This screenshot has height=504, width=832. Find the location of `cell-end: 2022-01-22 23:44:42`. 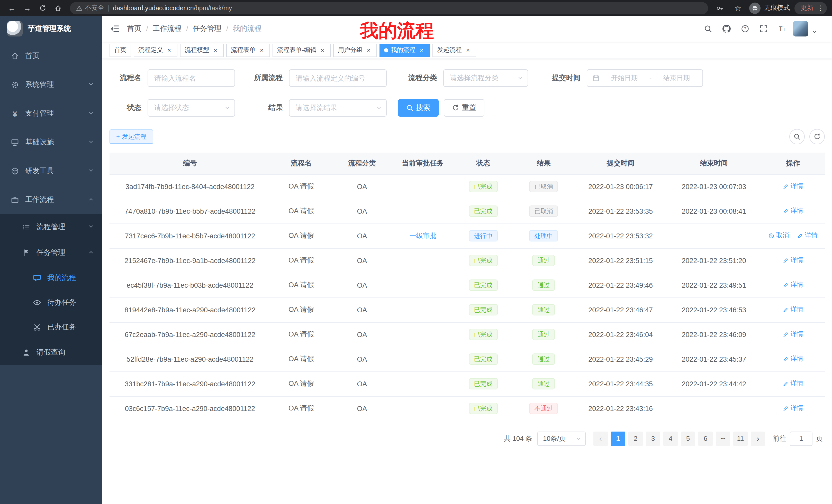

cell-end: 2022-01-22 23:44:42 is located at coordinates (714, 384).